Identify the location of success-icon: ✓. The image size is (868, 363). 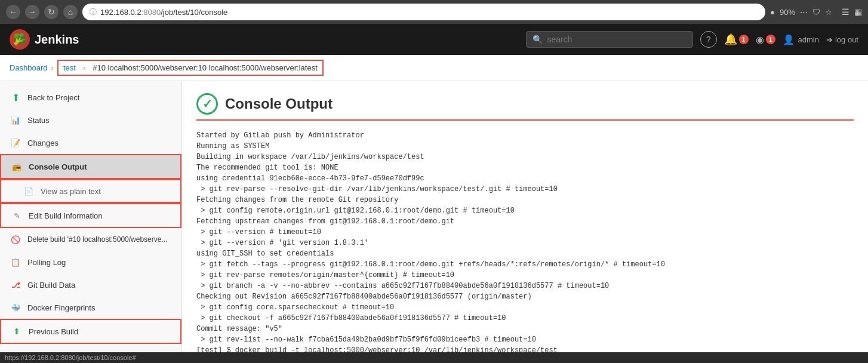
(207, 104).